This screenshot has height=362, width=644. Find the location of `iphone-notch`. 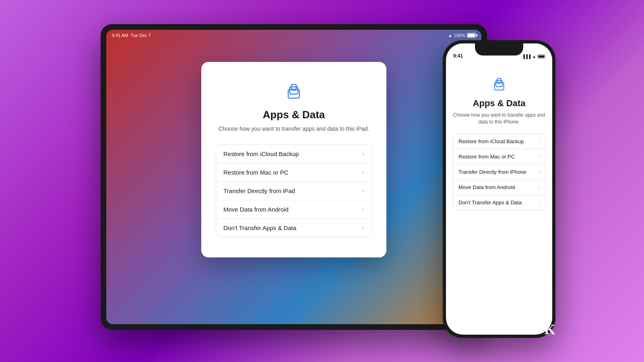

iphone-notch is located at coordinates (499, 49).